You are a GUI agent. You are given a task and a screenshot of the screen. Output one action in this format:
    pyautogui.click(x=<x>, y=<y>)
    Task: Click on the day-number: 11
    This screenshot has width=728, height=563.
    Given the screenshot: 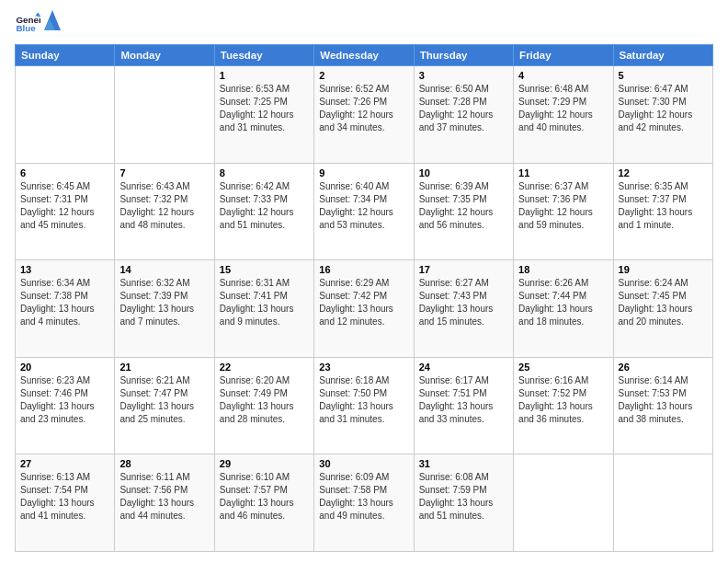 What is the action you would take?
    pyautogui.click(x=563, y=173)
    